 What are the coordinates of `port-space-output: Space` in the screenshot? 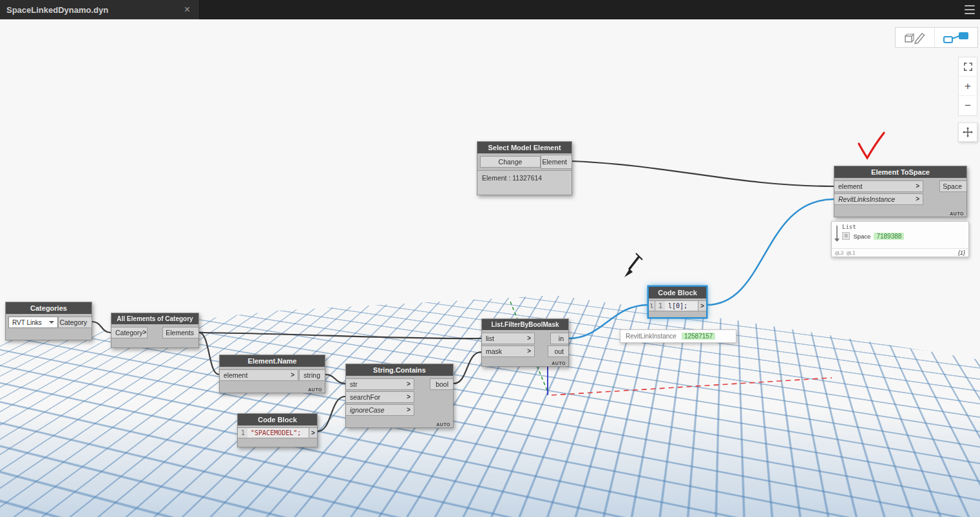 It's located at (953, 186).